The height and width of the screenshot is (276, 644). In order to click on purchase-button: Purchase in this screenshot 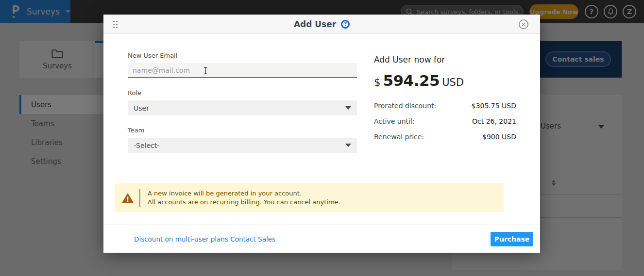, I will do `click(512, 239)`.